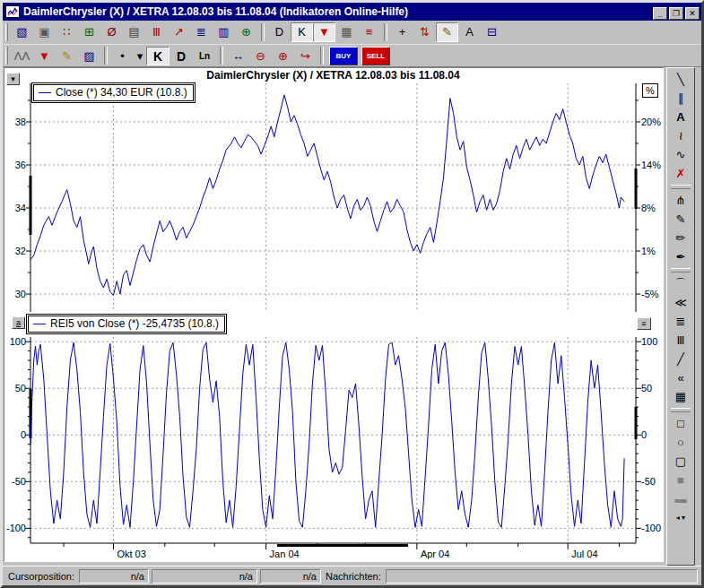 Image resolution: width=704 pixels, height=588 pixels. What do you see at coordinates (113, 93) in the screenshot?
I see `panel1-legend: Close (*) 34,30 EUR (10.8.)` at bounding box center [113, 93].